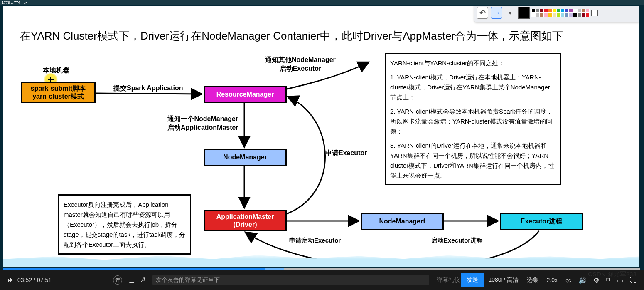 The image size is (644, 290). I want to click on start-exec-proc-label: 启动Executor进程, so click(457, 240).